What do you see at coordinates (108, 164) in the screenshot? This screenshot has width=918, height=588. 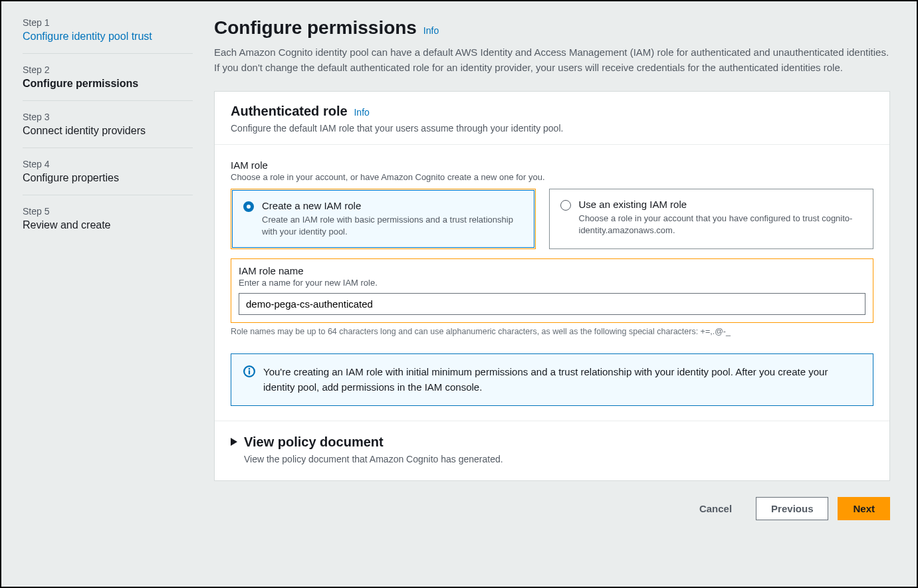 I see `step-4-number: Step 4` at bounding box center [108, 164].